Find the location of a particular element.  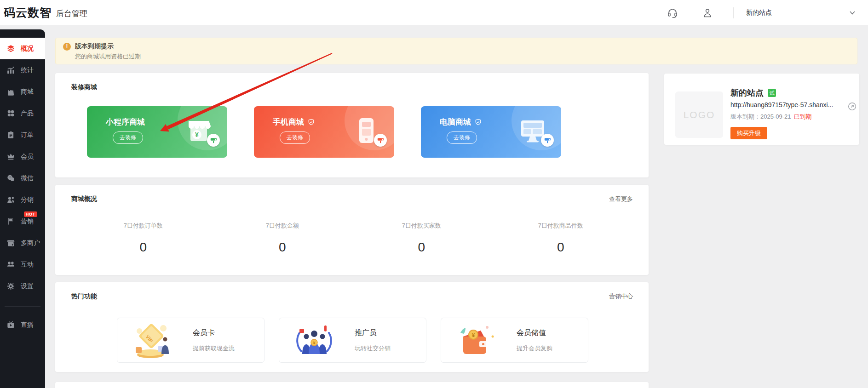

site-logo-placeholder: LOGO is located at coordinates (699, 115).